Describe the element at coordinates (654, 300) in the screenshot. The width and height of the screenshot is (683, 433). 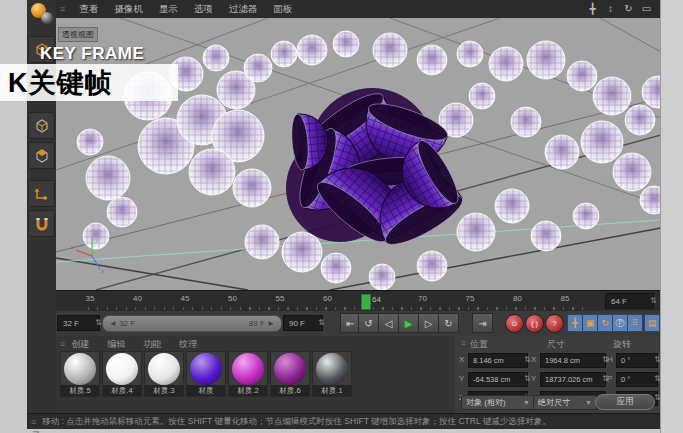
I see `frame-stepper: ⇅` at that location.